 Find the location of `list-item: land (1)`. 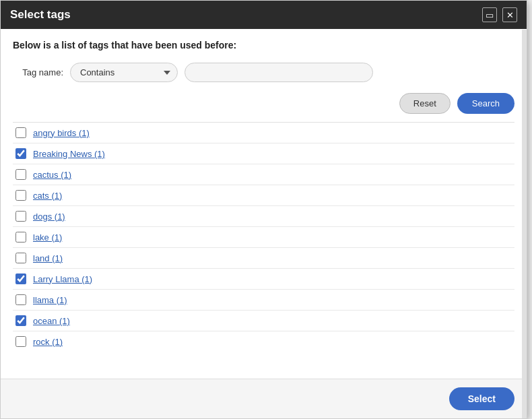

list-item: land (1) is located at coordinates (264, 259).